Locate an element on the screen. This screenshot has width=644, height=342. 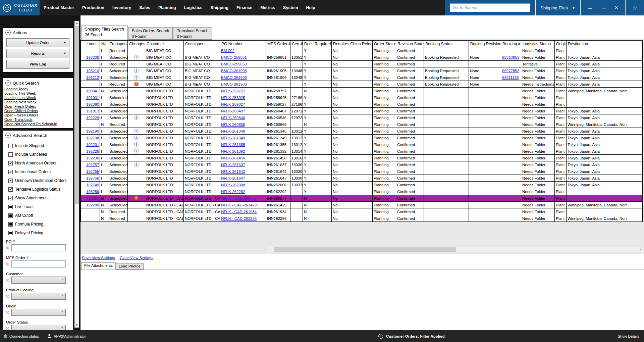
checkbox-show-attachments: Show Attachments is located at coordinates (41, 198).